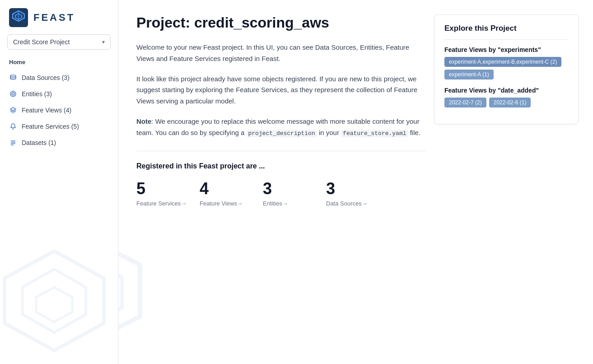 Image resolution: width=593 pixels, height=364 pixels. What do you see at coordinates (103, 42) in the screenshot?
I see `chevron-down-icon: ▾` at bounding box center [103, 42].